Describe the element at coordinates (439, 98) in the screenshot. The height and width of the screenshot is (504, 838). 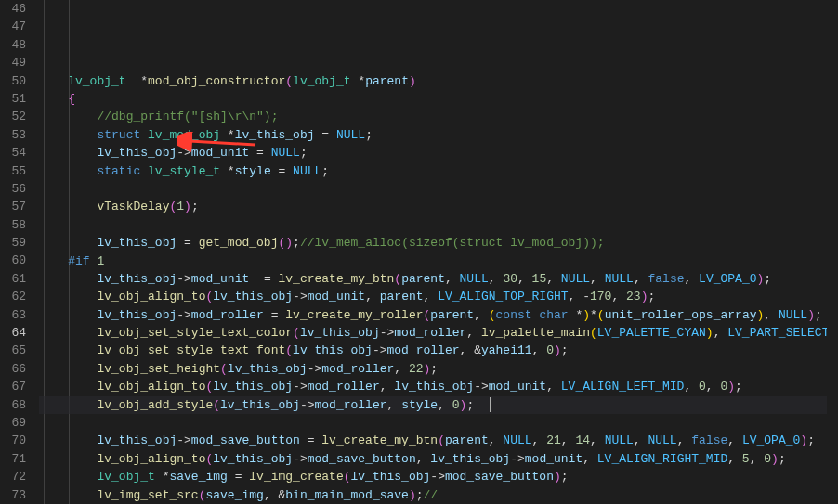
I see `code-line: {` at that location.